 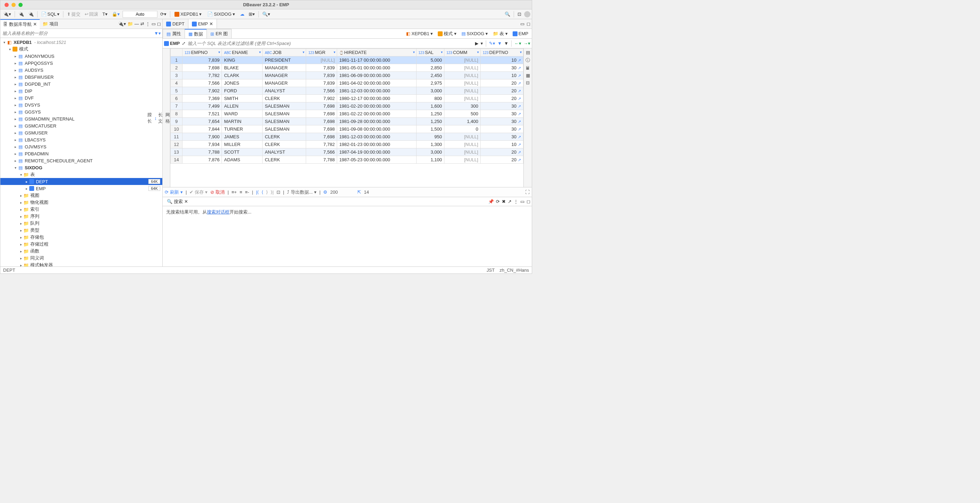 What do you see at coordinates (31, 14) in the screenshot?
I see `disconnect-button: 🔌` at bounding box center [31, 14].